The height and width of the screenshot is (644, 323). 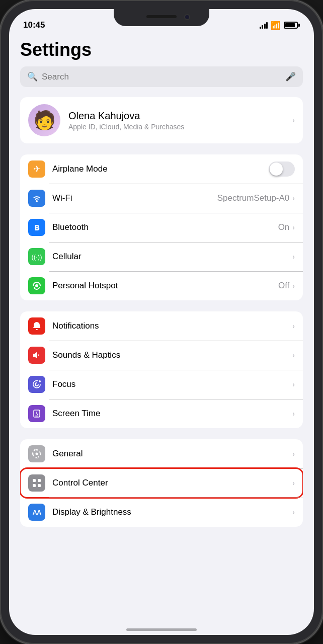 I want to click on profile-section: 🧑 Olena Kahujova Apple ID, iCloud, Media…, so click(x=162, y=120).